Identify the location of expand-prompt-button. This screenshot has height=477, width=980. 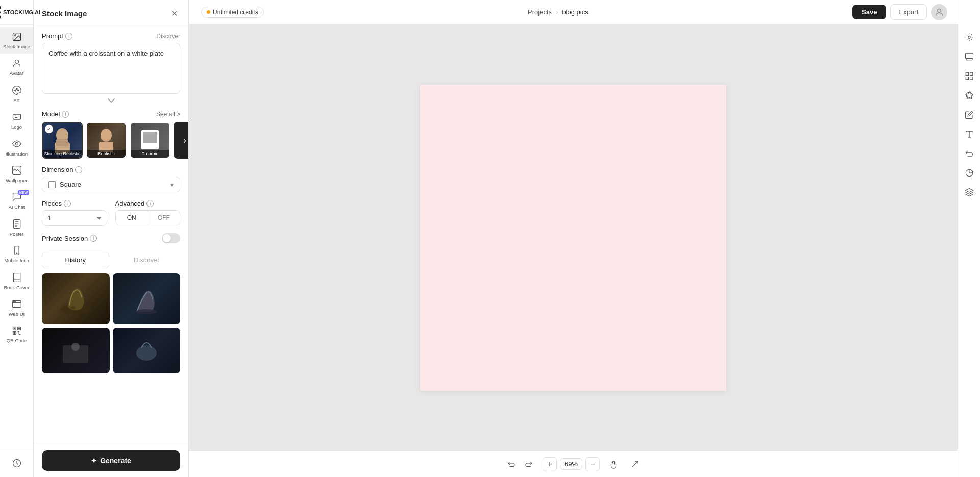
(111, 101).